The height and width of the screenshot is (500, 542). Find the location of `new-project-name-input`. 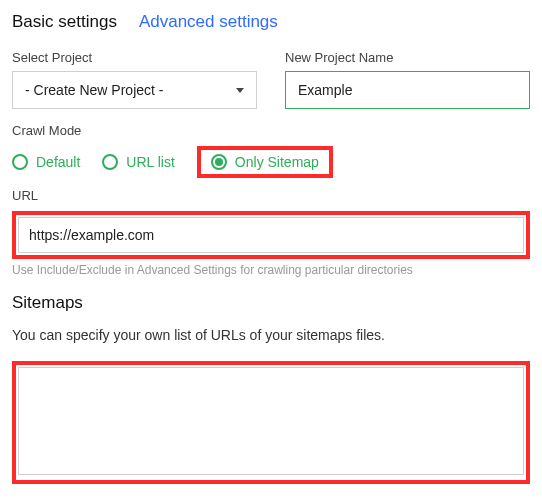

new-project-name-input is located at coordinates (408, 90).